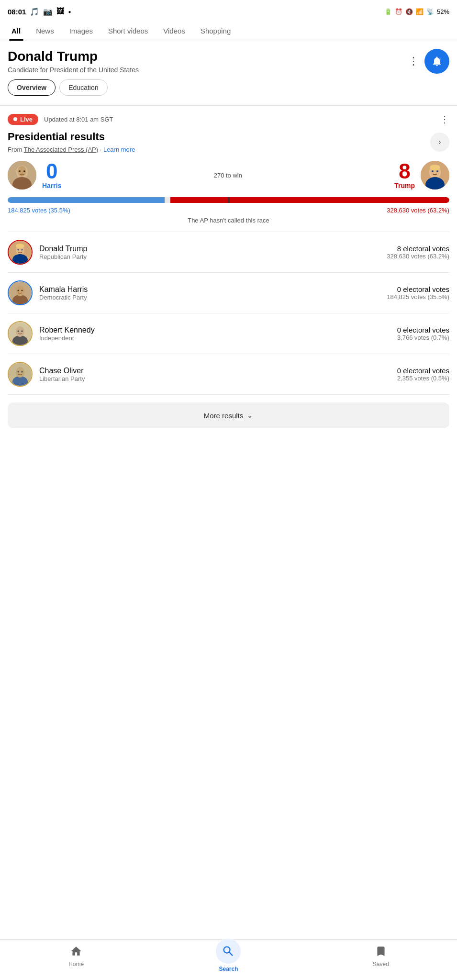  Describe the element at coordinates (81, 31) in the screenshot. I see `tab-images: Images` at that location.